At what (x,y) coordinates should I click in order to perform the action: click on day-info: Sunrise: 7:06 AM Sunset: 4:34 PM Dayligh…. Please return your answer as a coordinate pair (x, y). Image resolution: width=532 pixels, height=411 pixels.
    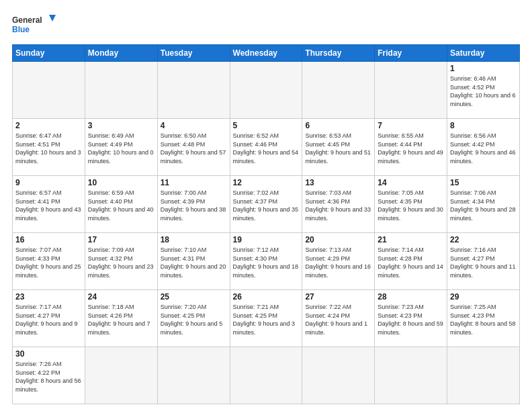
    Looking at the image, I should click on (484, 205).